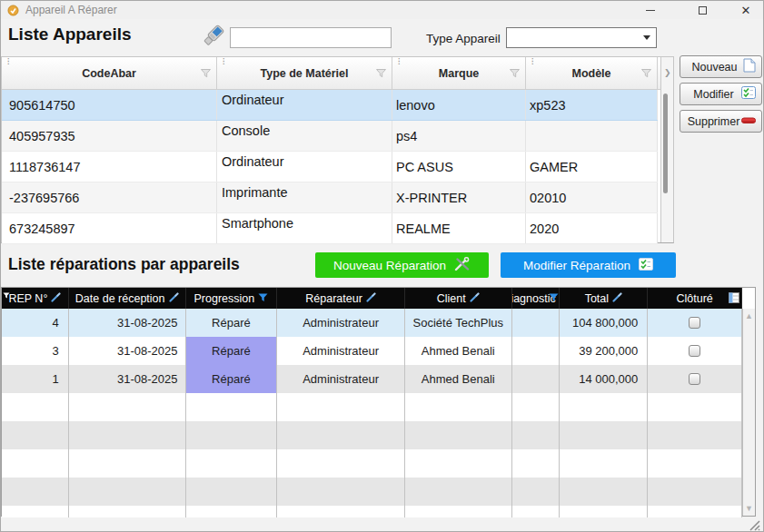  What do you see at coordinates (721, 122) in the screenshot?
I see `supprimer-button: Supprimer` at bounding box center [721, 122].